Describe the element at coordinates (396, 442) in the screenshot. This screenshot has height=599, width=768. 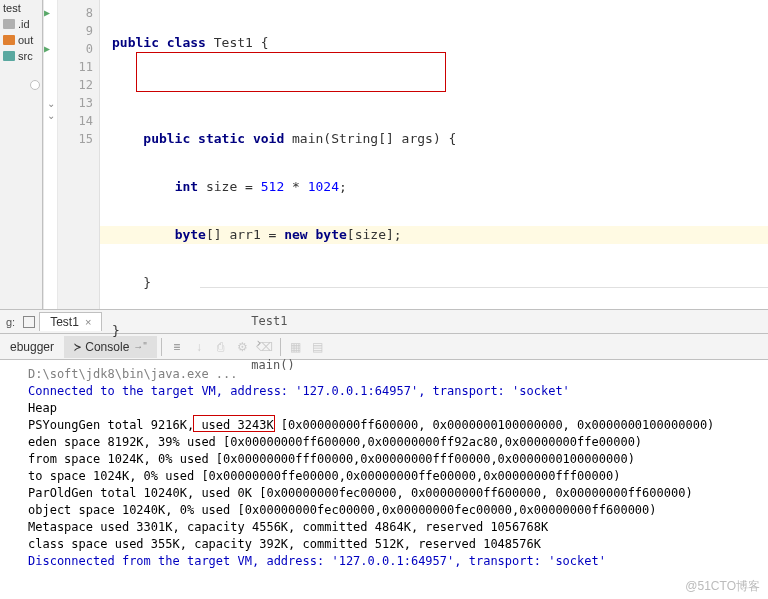
I see `console-line: eden space 8192K, 39% used [0x00000000ff…` at that location.